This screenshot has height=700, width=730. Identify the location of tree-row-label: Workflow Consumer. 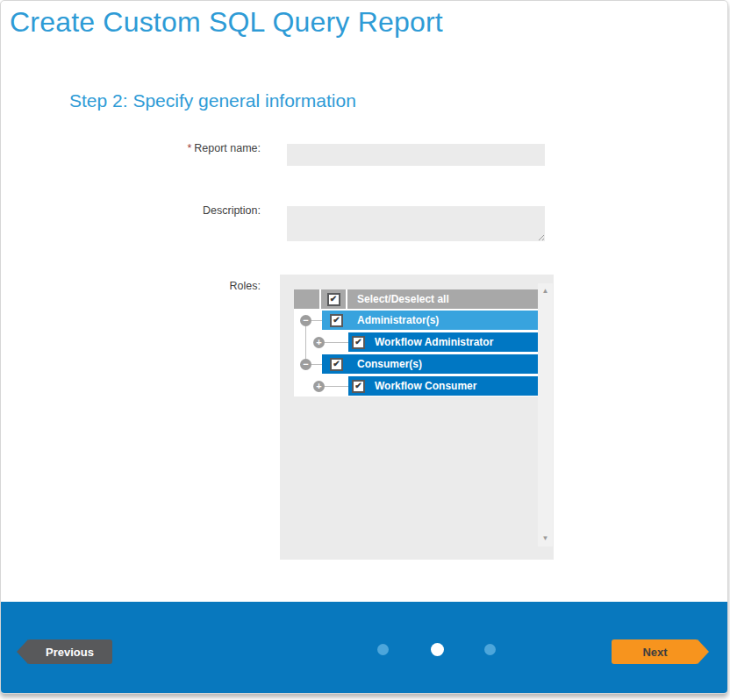
(426, 386).